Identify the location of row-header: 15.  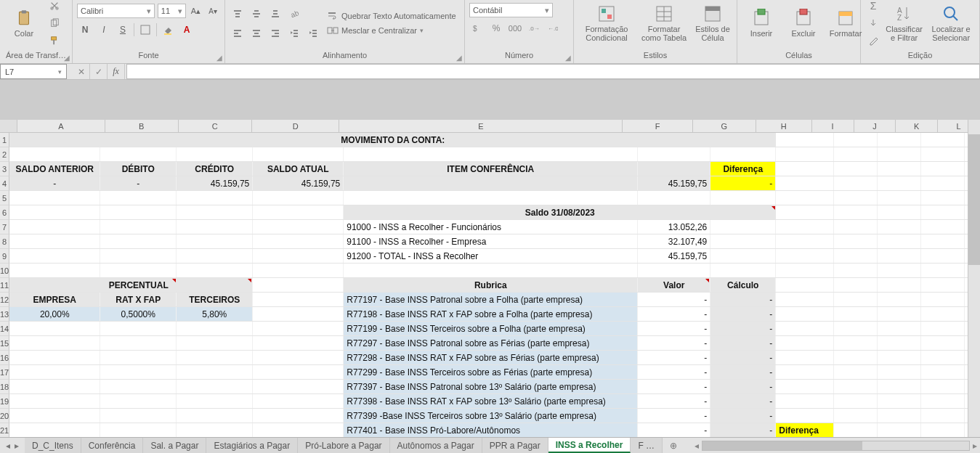
(4, 343).